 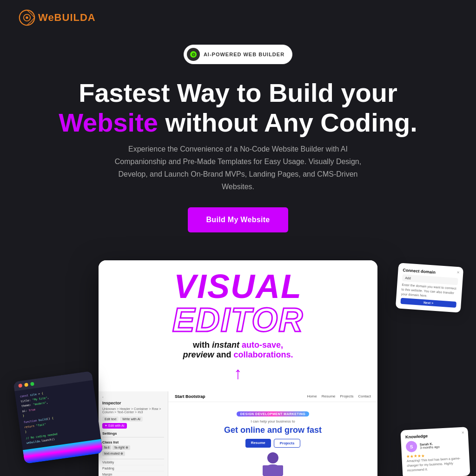 I want to click on code-body: const site = { title: "My Site", theme: …, so click(x=58, y=415).